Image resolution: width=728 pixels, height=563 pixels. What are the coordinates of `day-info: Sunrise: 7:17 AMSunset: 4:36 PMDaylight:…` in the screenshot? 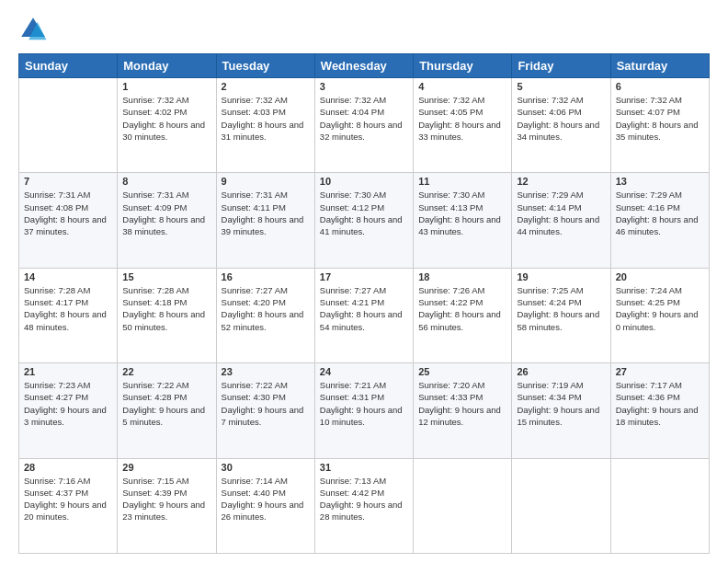 It's located at (660, 403).